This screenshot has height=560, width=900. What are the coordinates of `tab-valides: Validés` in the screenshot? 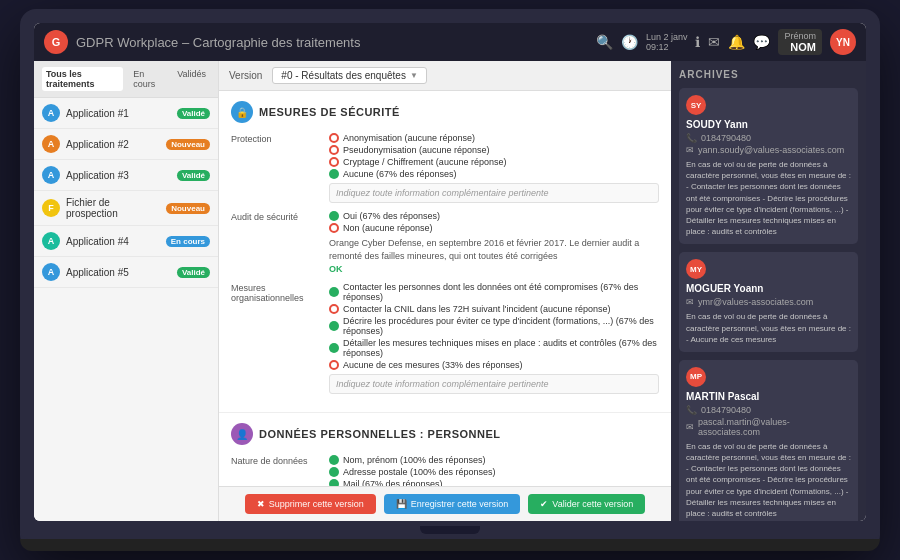 It's located at (192, 79).